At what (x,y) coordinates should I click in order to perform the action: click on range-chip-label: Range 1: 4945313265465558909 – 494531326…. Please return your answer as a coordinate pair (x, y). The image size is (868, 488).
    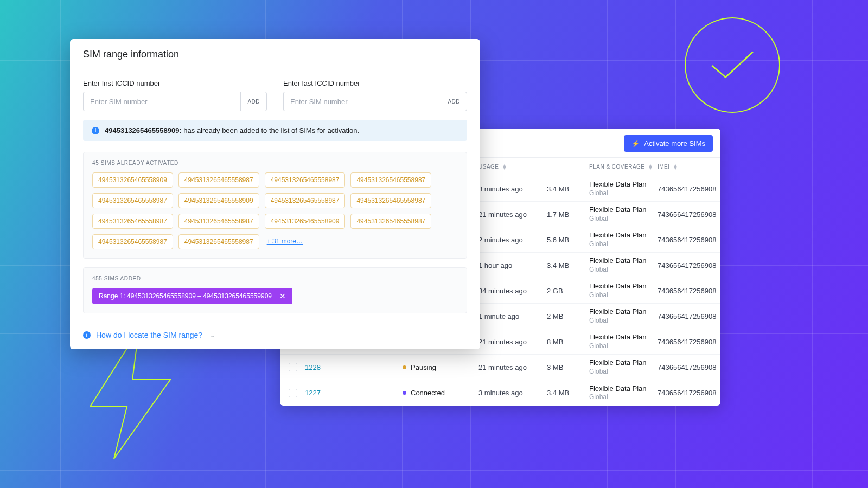
    Looking at the image, I should click on (186, 296).